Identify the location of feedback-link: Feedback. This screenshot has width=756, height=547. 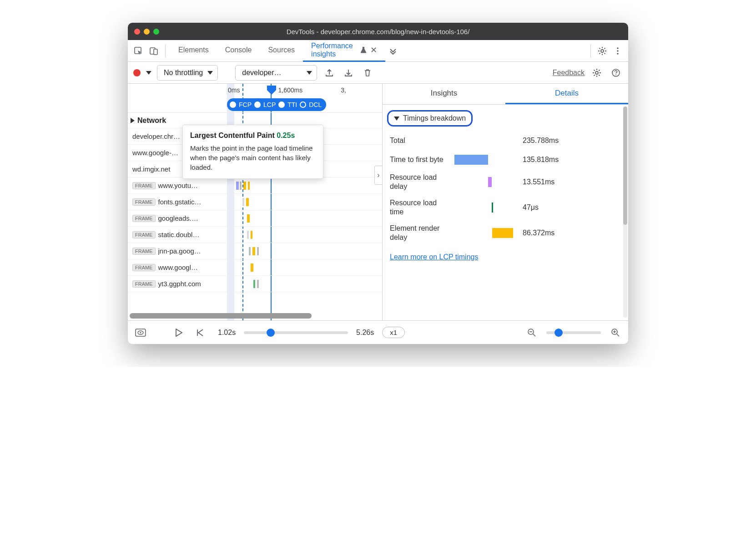
(569, 73).